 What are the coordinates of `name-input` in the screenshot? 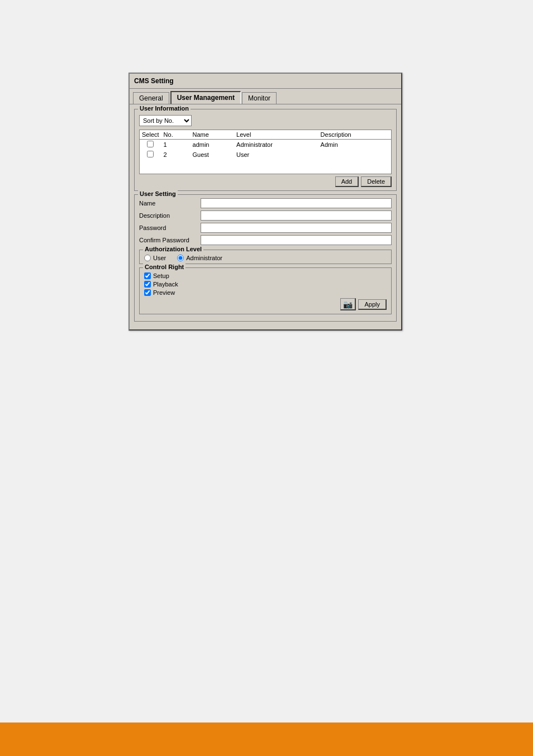 It's located at (296, 203).